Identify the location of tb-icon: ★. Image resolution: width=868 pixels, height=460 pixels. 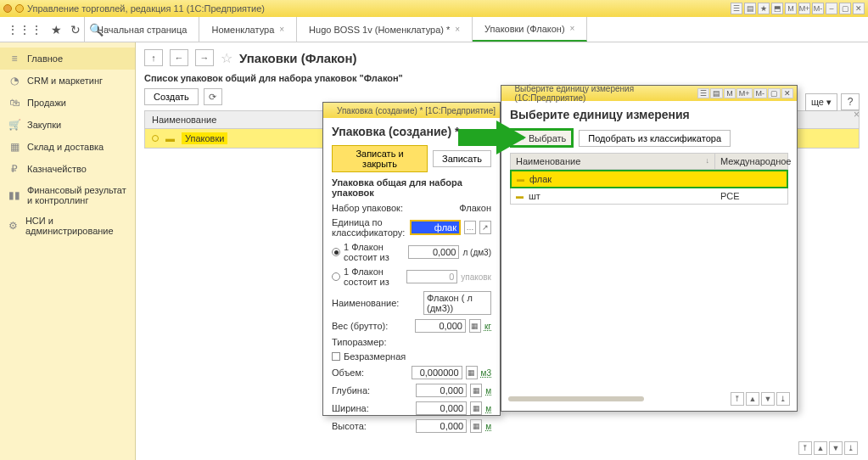
(764, 8).